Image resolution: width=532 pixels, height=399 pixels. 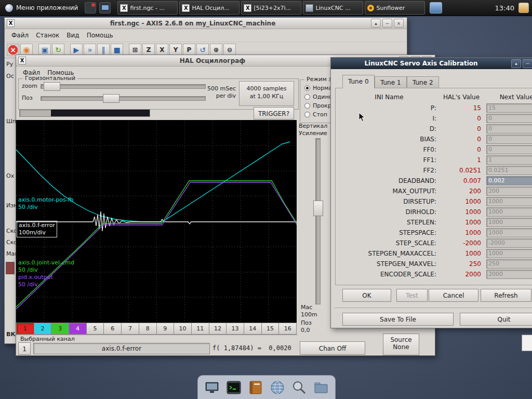 I want to click on mode-single: Одино, so click(x=318, y=97).